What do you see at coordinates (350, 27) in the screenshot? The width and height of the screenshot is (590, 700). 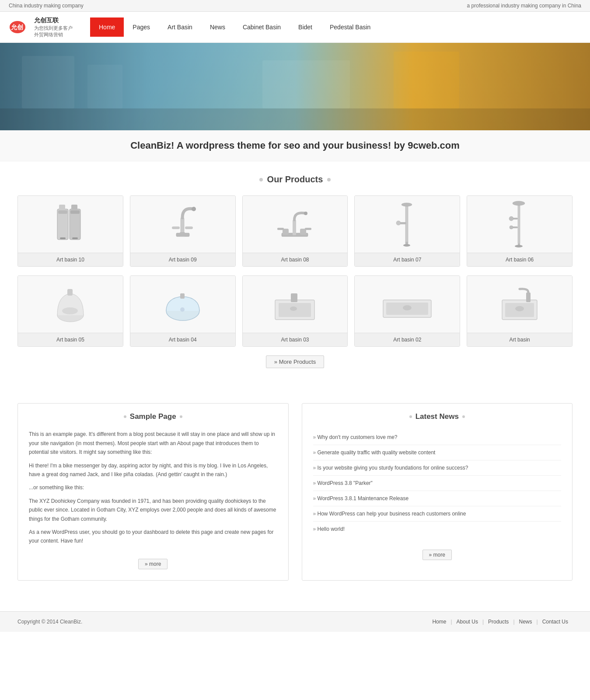 I see `nav-pedestal-basin: Pedestal Basin` at bounding box center [350, 27].